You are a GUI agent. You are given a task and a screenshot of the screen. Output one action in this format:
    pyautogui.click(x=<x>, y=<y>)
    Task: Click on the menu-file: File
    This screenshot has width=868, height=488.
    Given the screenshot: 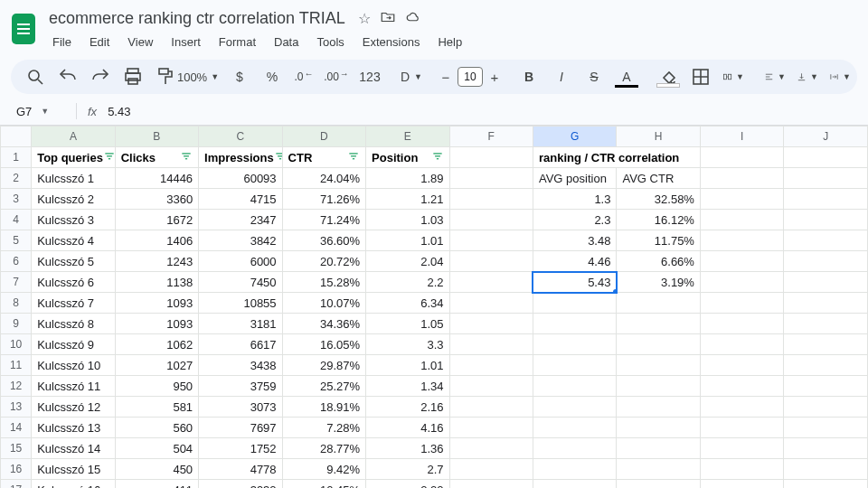 What is the action you would take?
    pyautogui.click(x=61, y=42)
    